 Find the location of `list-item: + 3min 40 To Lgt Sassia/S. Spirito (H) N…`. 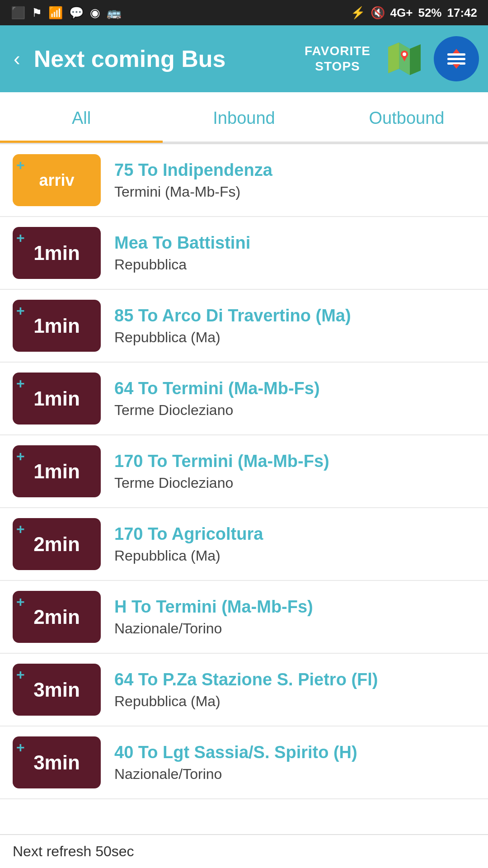

list-item: + 3min 40 To Lgt Sassia/S. Spirito (H) N… is located at coordinates (244, 763).